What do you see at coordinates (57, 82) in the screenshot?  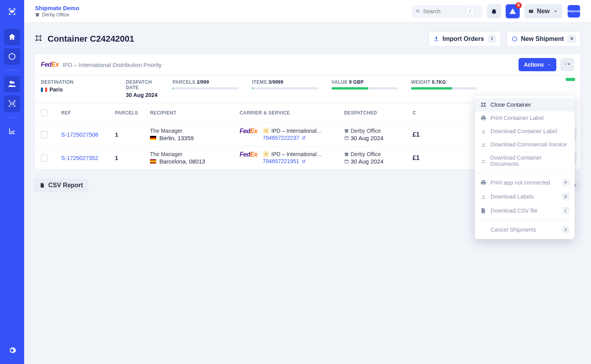 I see `destination-label: DESTINATION` at bounding box center [57, 82].